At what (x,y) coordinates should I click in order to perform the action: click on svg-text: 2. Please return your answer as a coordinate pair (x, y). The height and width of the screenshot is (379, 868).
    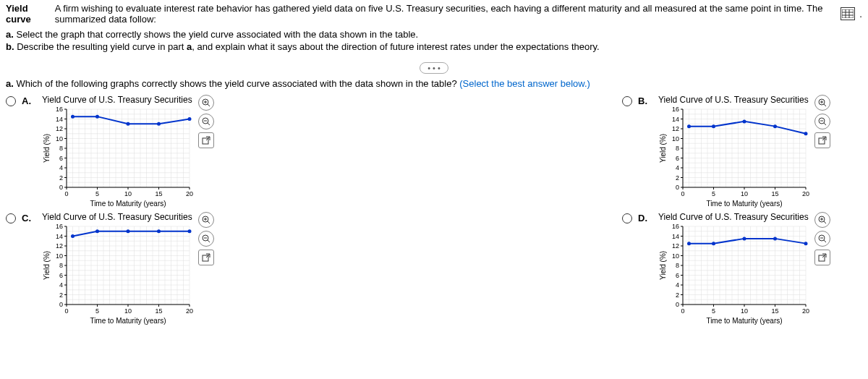
    Looking at the image, I should click on (677, 294).